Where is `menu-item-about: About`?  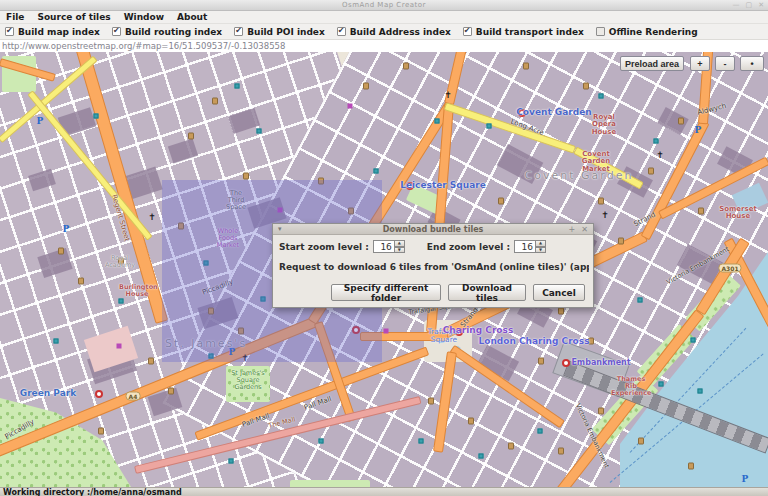
menu-item-about: About is located at coordinates (192, 17).